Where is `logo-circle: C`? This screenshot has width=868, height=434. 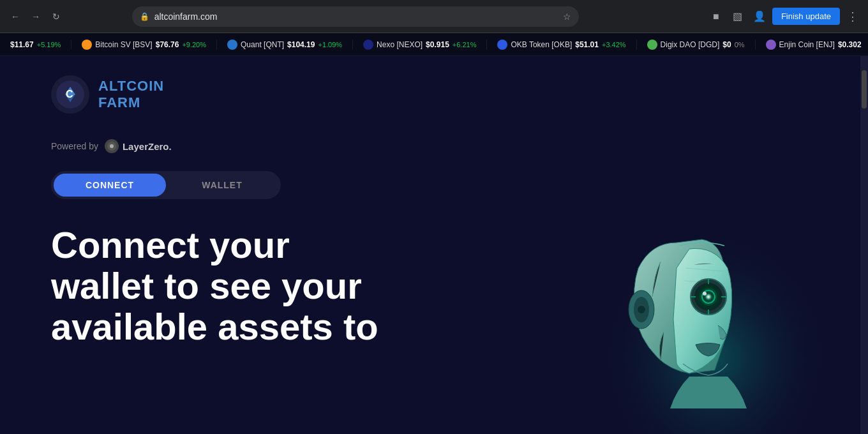 logo-circle: C is located at coordinates (70, 94).